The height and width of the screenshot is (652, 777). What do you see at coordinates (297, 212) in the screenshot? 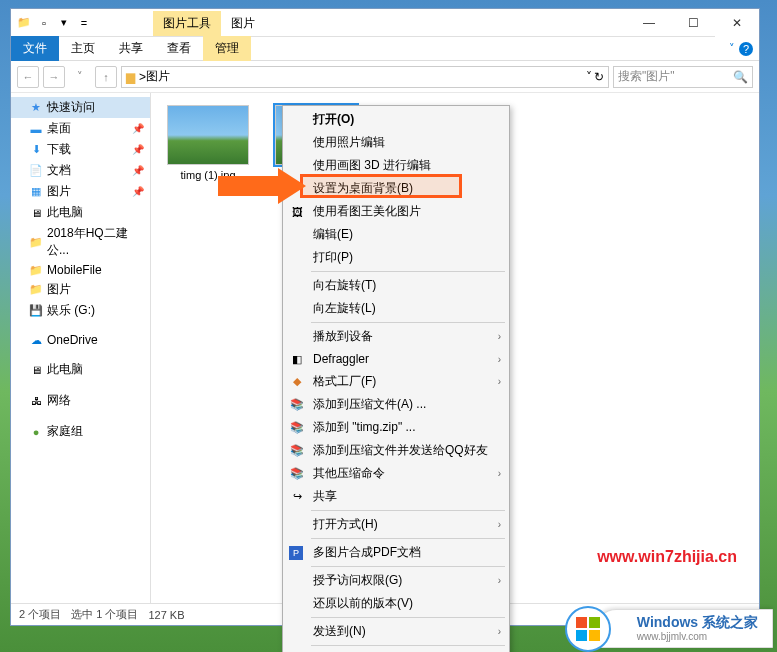
I see `app-icon: 🖼` at bounding box center [297, 212].